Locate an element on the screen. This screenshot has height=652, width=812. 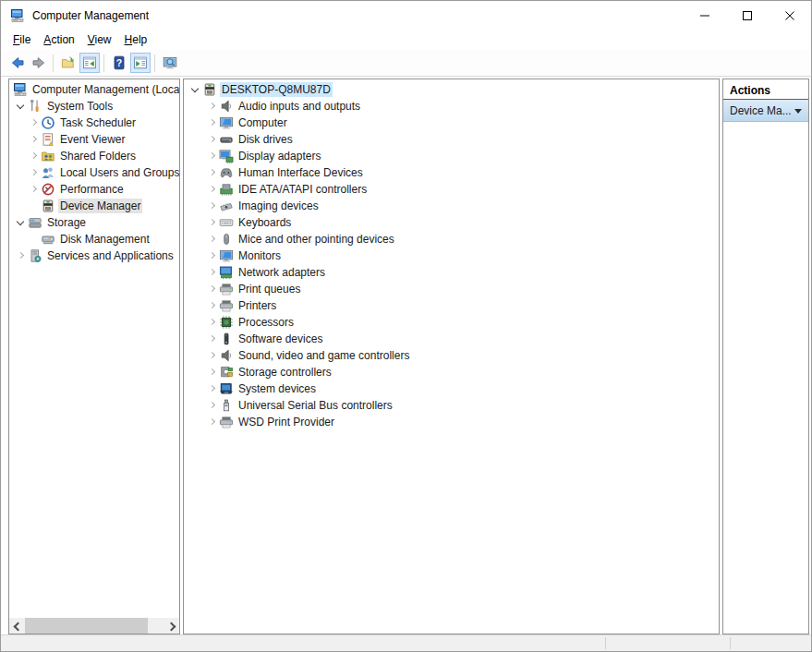
tree-item-event-viewer: Event Viewer is located at coordinates (94, 139).